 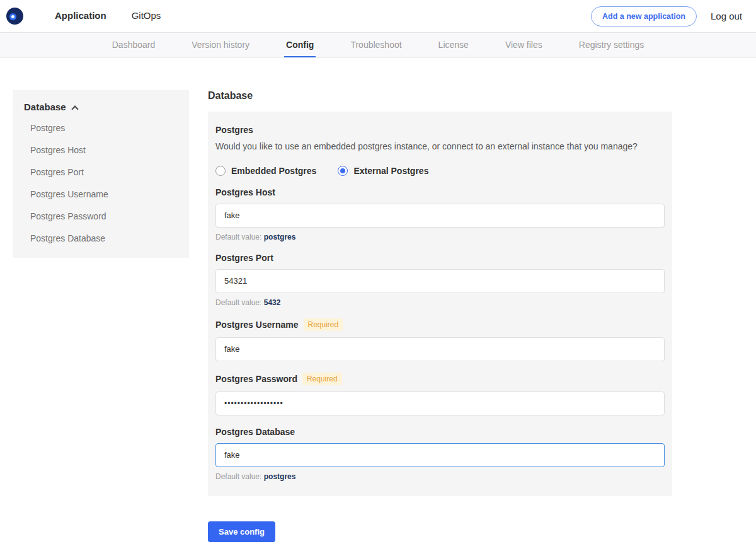 What do you see at coordinates (378, 45) in the screenshot?
I see `app-sub-nav: Dashboard Version history Config Trouble…` at bounding box center [378, 45].